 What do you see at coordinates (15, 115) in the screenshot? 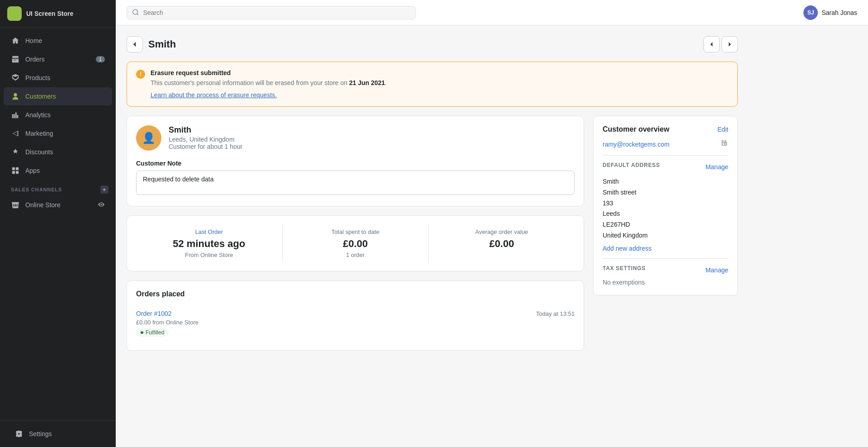
I see `analytics-icon` at bounding box center [15, 115].